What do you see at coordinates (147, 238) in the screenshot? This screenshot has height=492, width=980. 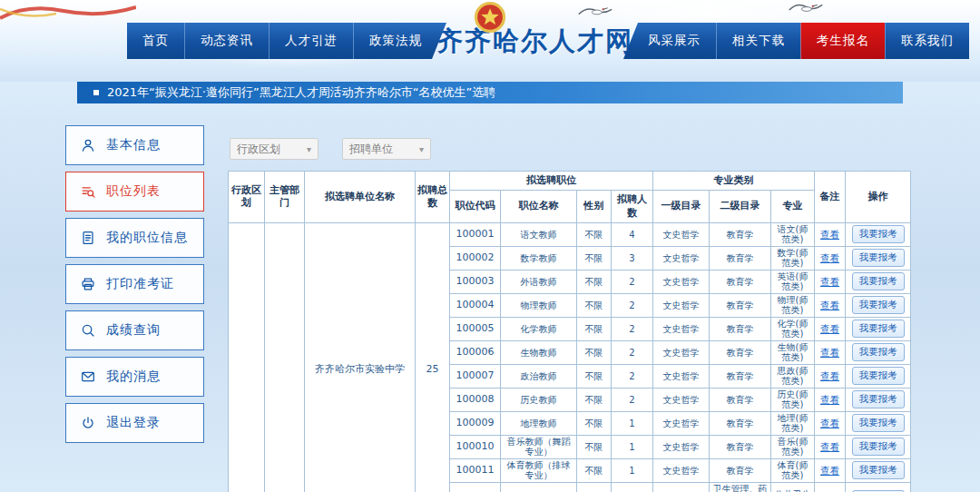 I see `sidebar-item-label: 我的职位信息` at bounding box center [147, 238].